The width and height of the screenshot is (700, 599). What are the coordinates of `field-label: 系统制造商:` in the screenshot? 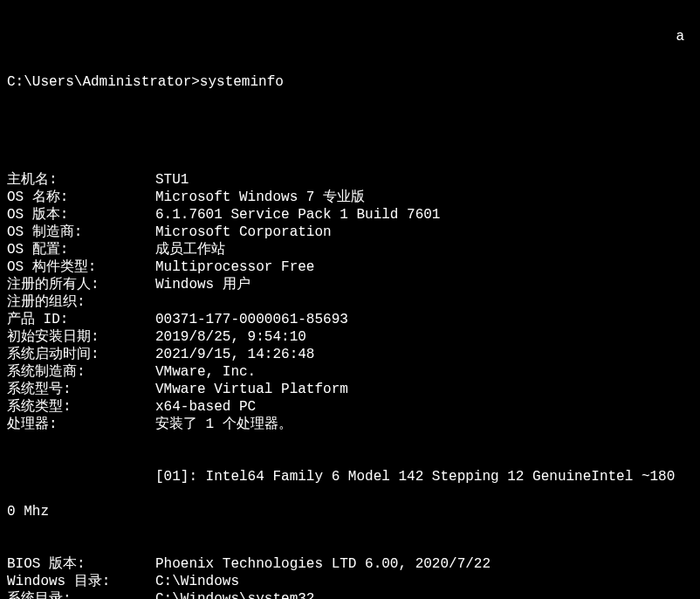 It's located at (81, 372).